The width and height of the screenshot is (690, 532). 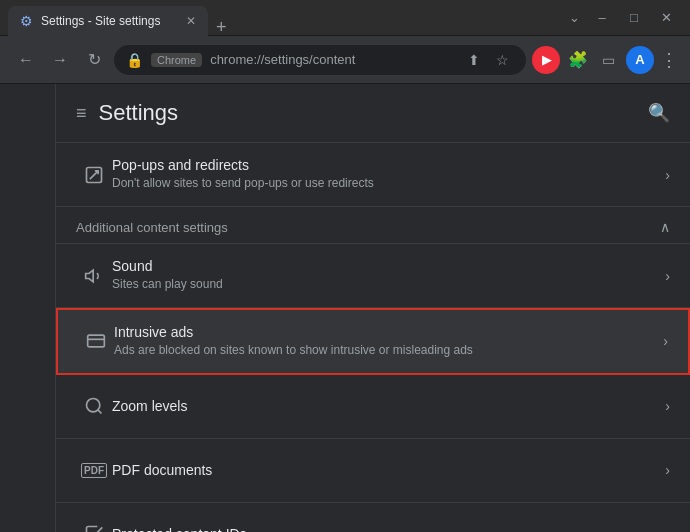 What do you see at coordinates (388, 266) in the screenshot?
I see `sound-title: Sound` at bounding box center [388, 266].